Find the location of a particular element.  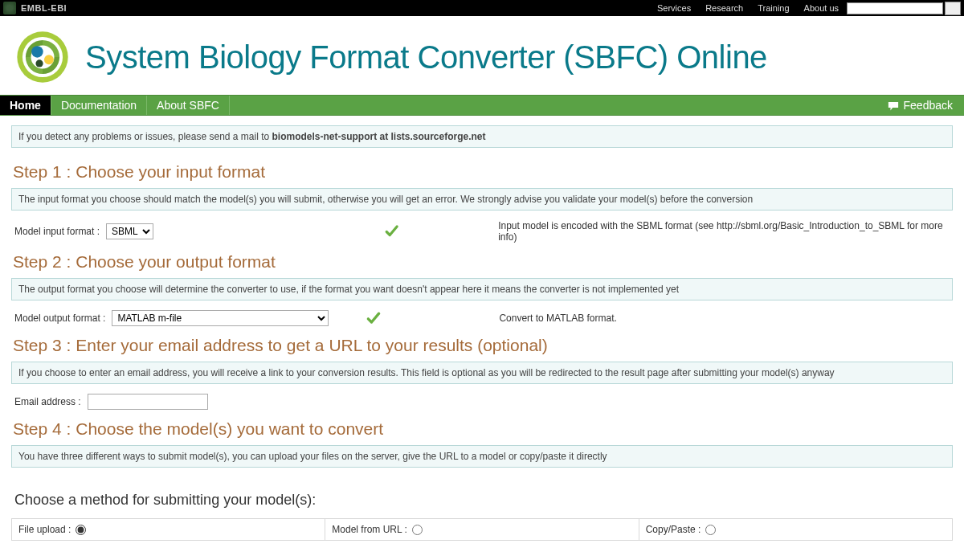

topnav-training: Training is located at coordinates (773, 8).